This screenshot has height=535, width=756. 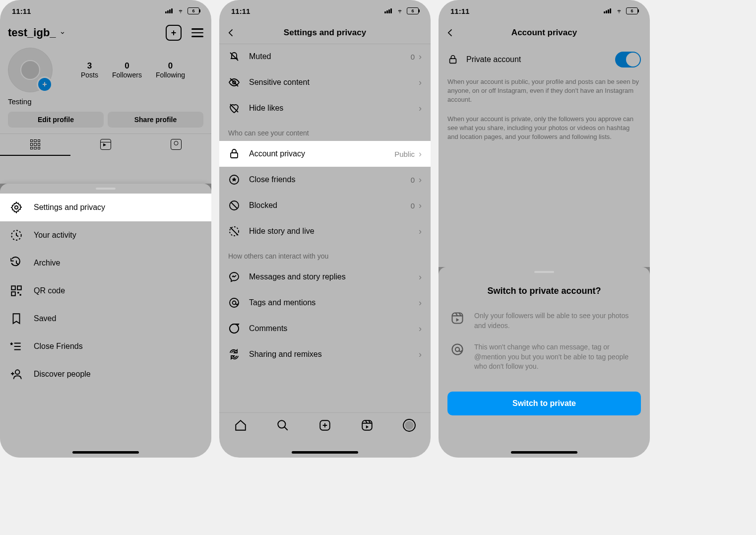 What do you see at coordinates (106, 346) in the screenshot?
I see `menu-close-friends: Close Friends` at bounding box center [106, 346].